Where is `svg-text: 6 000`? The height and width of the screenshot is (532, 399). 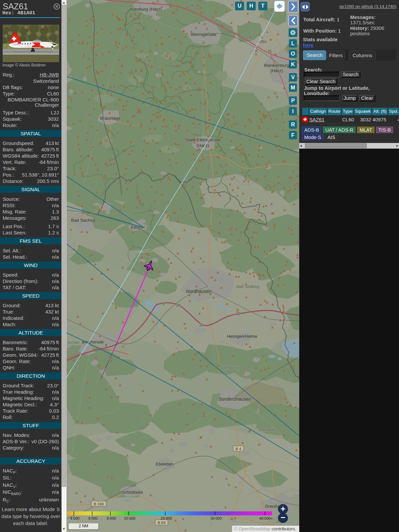
svg-text: 6 000 is located at coordinates (93, 518).